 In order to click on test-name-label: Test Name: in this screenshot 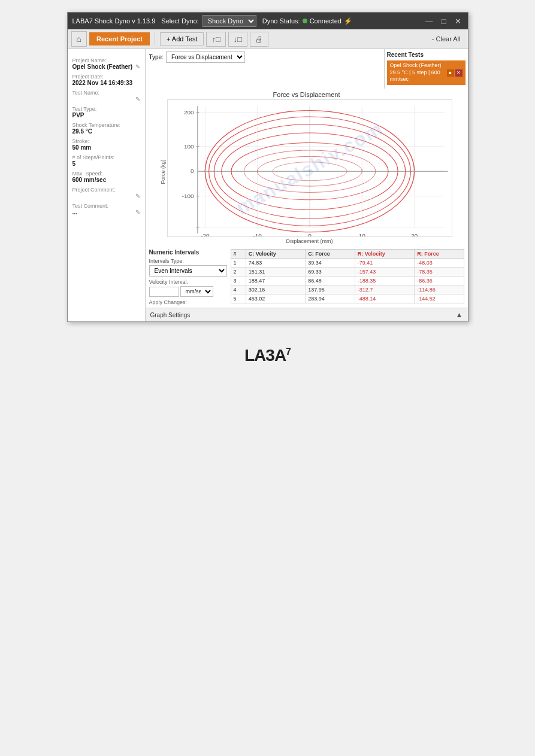, I will do `click(107, 93)`.